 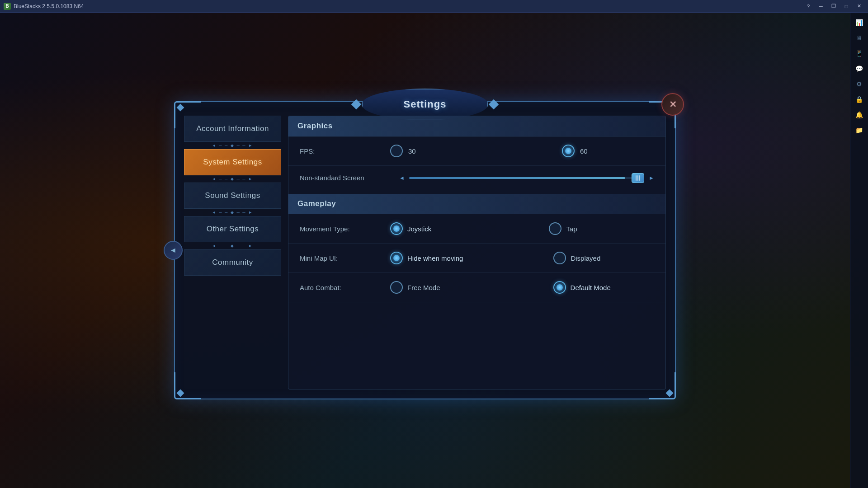 I want to click on header-diamond-right, so click(x=494, y=105).